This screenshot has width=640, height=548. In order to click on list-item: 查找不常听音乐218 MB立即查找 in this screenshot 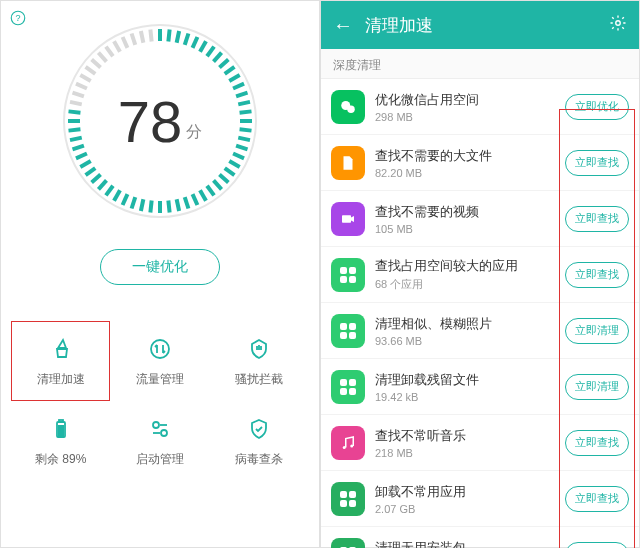, I will do `click(480, 443)`.